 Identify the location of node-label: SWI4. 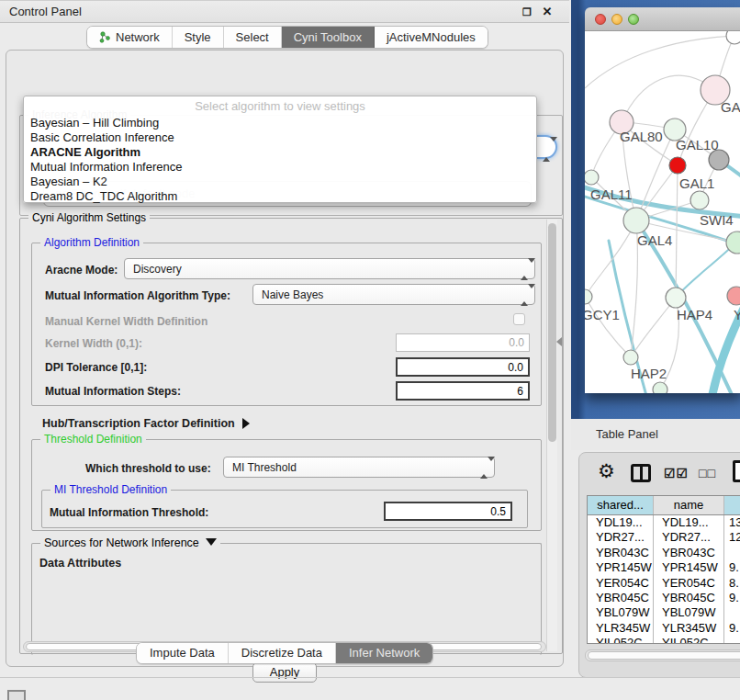
(716, 220).